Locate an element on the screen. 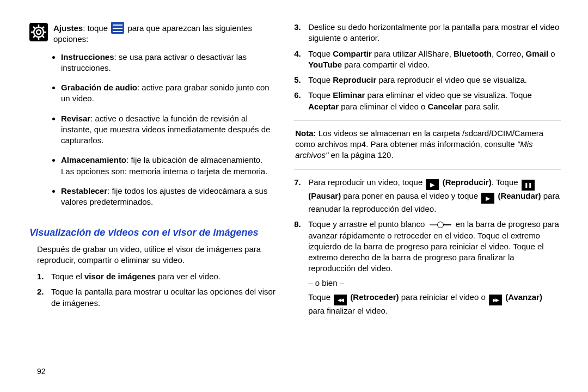 This screenshot has height=392, width=588. step-item: 3. Deslice su dedo horizontalmente por l… is located at coordinates (427, 33).